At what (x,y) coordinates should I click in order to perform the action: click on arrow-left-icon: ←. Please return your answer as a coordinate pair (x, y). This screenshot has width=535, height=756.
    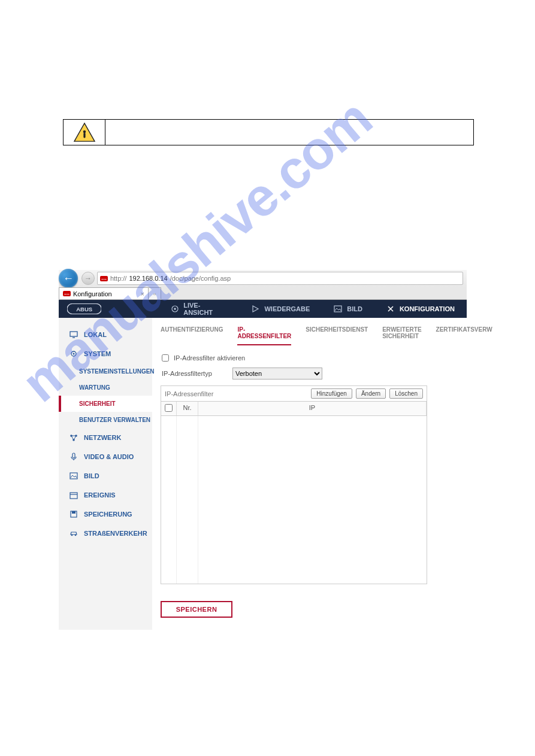
    Looking at the image, I should click on (68, 279).